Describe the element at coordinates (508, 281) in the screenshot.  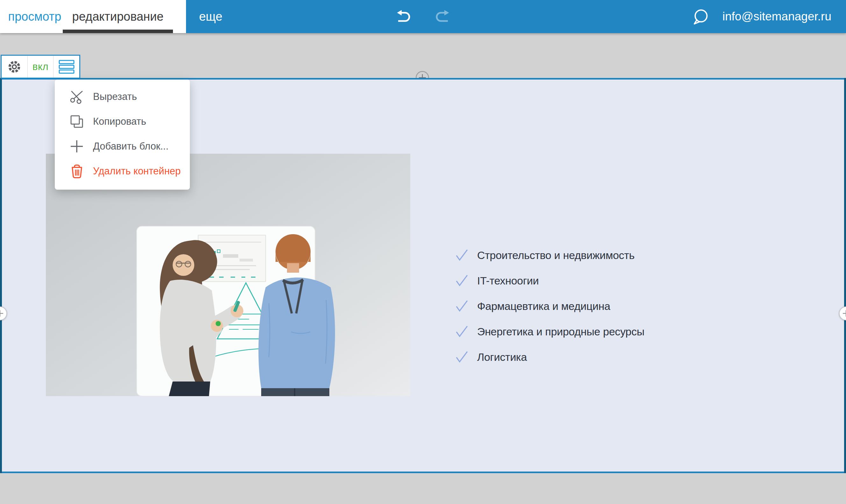
I see `list-item-label: IT-техноогии` at that location.